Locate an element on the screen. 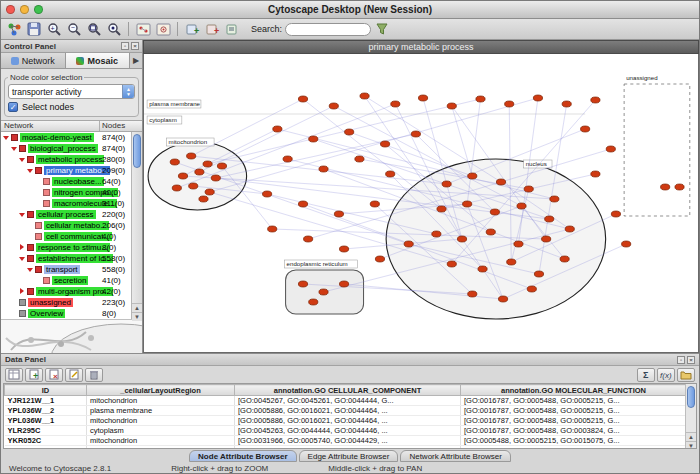 The height and width of the screenshot is (474, 700). column-header-annotation-go-molecular-function: annotation.GO MOLECULAR_FUNCTION is located at coordinates (574, 390).